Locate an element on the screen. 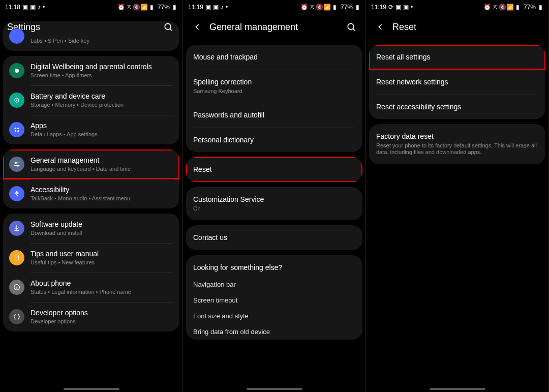  row-title: Factory data reset is located at coordinates (458, 136).